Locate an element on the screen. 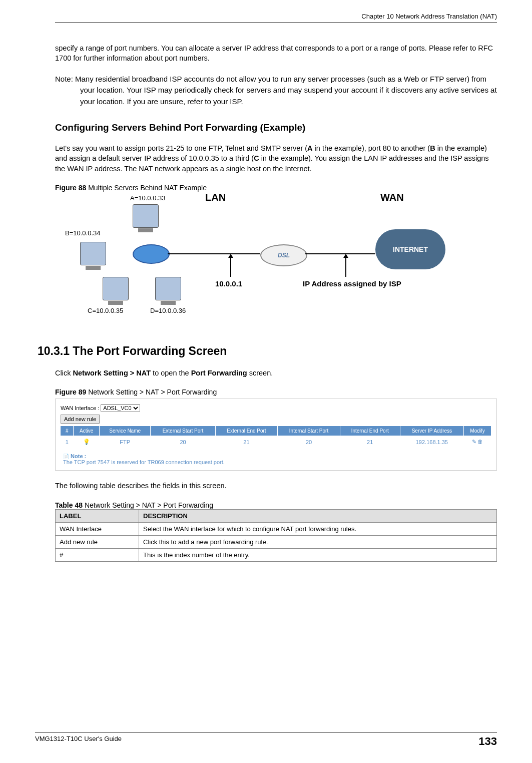 The width and height of the screenshot is (532, 763). col-ext-start: External Start Port is located at coordinates (183, 431).